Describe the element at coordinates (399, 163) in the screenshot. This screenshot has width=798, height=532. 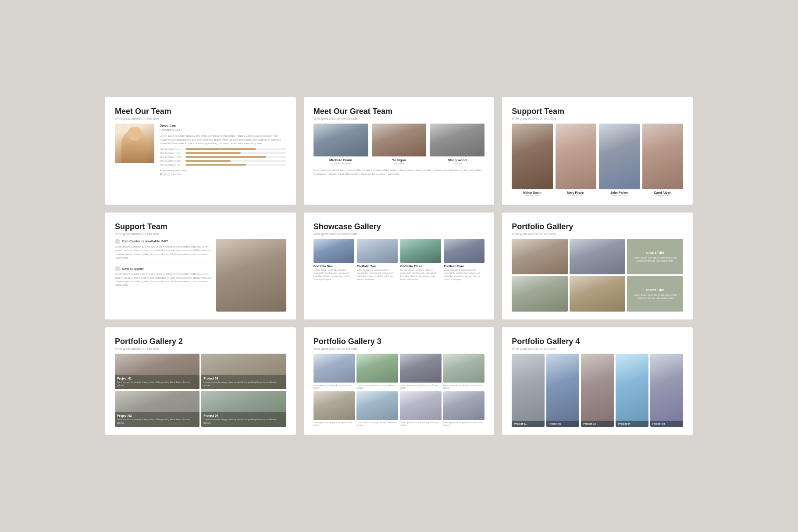
I see `member-title: Marketer` at that location.